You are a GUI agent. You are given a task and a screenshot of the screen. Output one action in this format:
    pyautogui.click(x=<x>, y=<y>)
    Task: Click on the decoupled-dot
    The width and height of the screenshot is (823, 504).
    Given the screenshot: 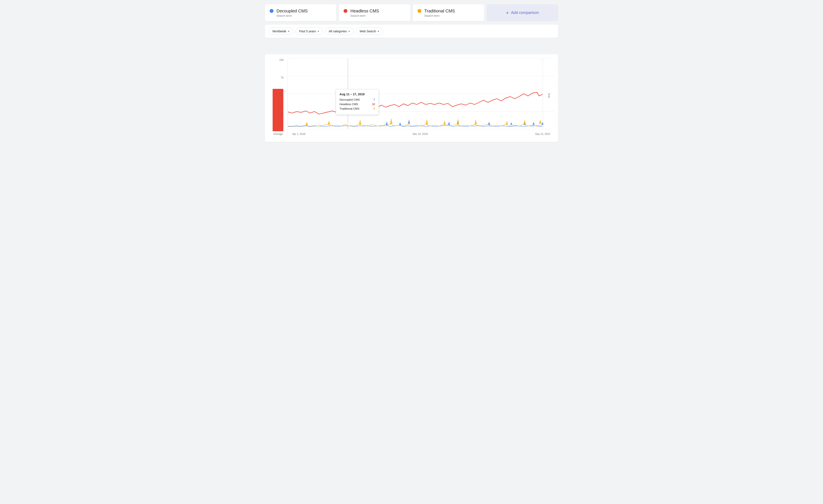 What is the action you would take?
    pyautogui.click(x=272, y=11)
    